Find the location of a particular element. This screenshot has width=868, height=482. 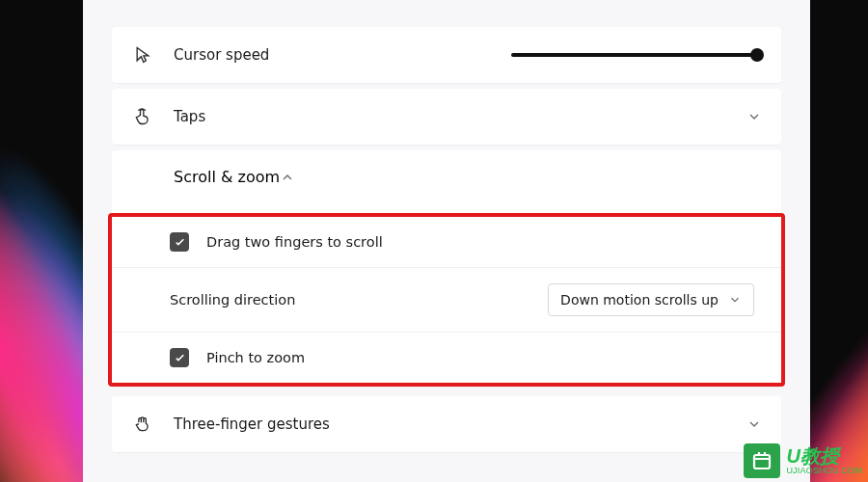

option-drag-two-fingers: Drag two fingers to scroll is located at coordinates (447, 242).